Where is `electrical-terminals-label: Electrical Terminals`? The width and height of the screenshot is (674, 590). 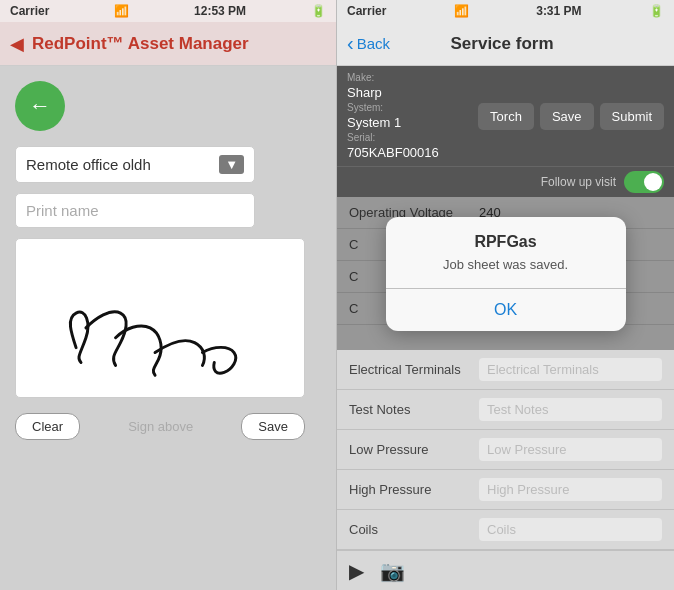
electrical-terminals-label: Electrical Terminals is located at coordinates (414, 370).